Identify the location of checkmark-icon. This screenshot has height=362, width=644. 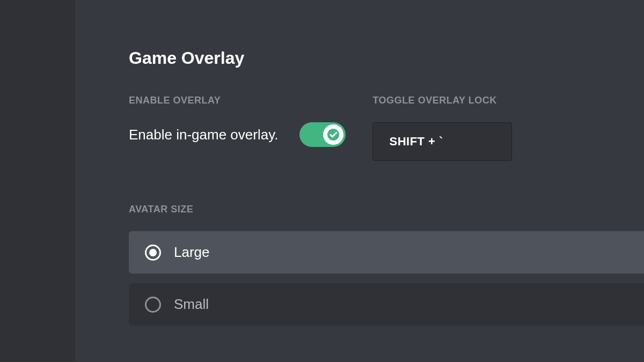
(333, 135).